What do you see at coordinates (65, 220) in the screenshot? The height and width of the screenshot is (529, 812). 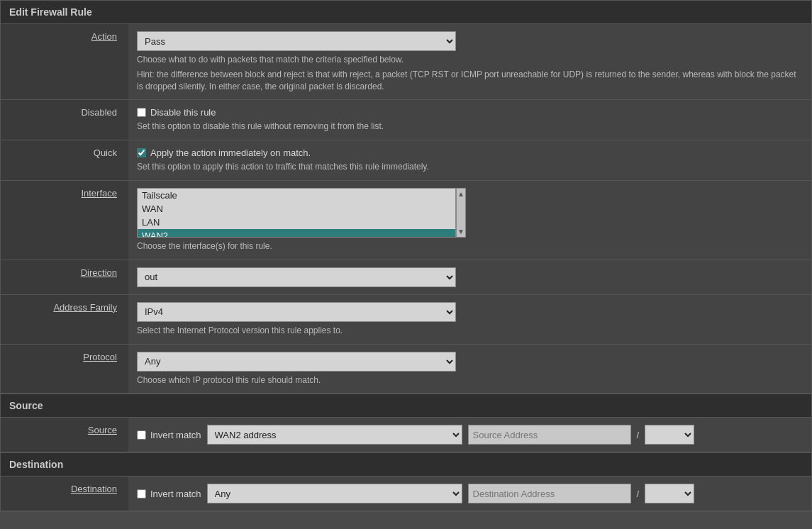 I see `interface-label-cell: Interface` at bounding box center [65, 220].